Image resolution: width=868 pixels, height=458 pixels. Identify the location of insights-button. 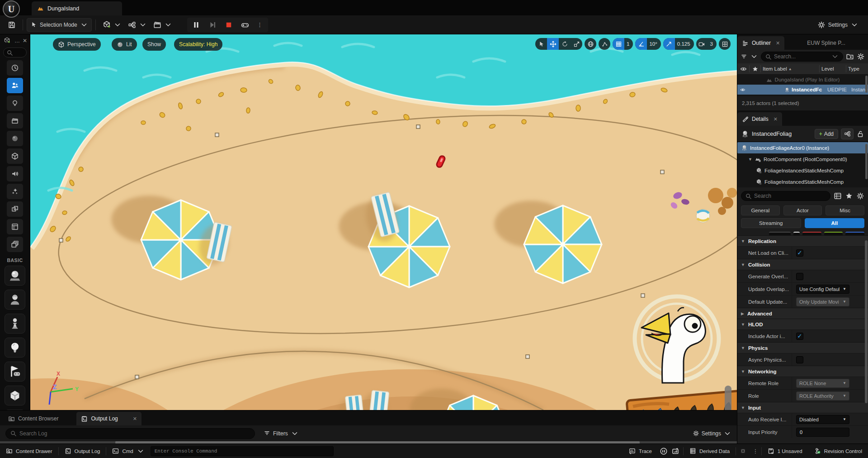
(743, 451).